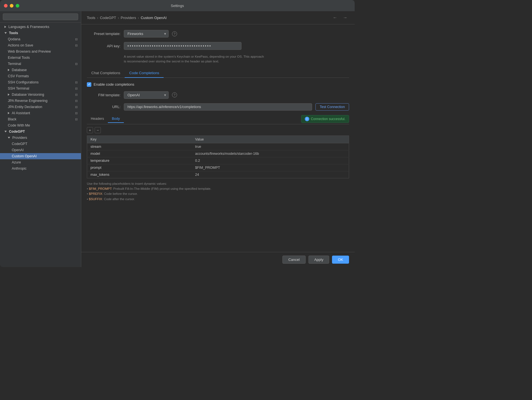 The image size is (532, 400). What do you see at coordinates (218, 161) in the screenshot?
I see `table-row: temperature 0.2` at bounding box center [218, 161].